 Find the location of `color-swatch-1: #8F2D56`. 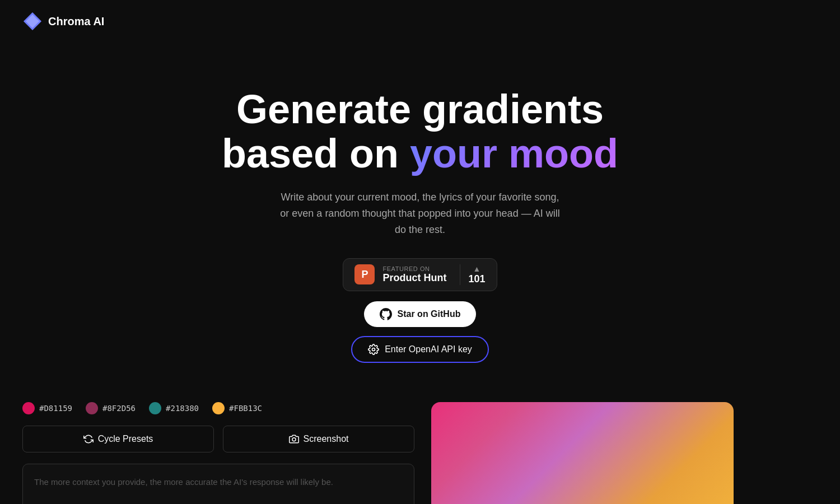

color-swatch-1: #8F2D56 is located at coordinates (111, 408).